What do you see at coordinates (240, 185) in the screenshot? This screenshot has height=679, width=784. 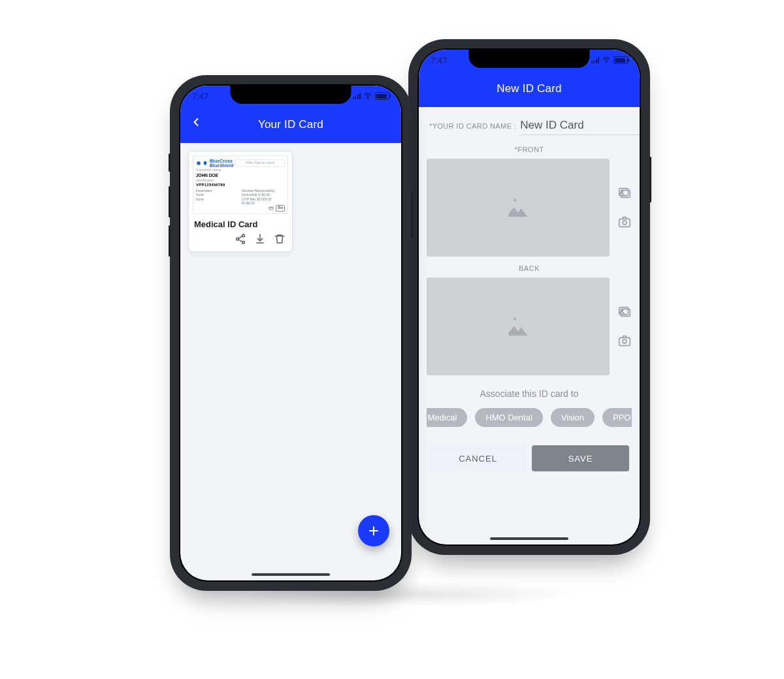 I see `id-number: VPP123456789` at bounding box center [240, 185].